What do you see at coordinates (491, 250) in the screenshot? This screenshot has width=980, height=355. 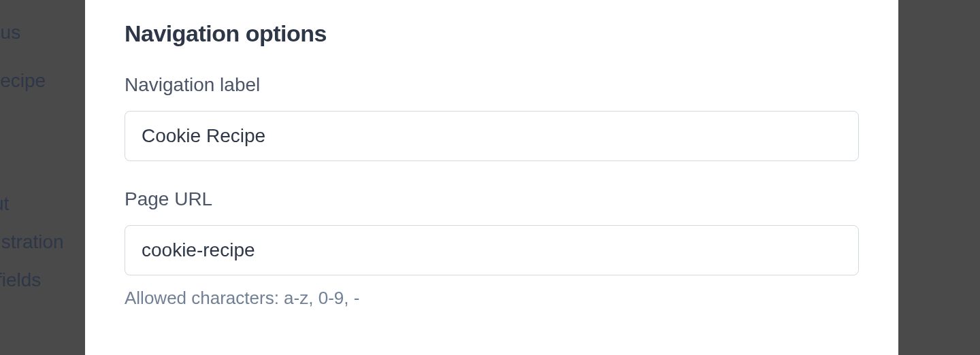 I see `page-url-input` at bounding box center [491, 250].